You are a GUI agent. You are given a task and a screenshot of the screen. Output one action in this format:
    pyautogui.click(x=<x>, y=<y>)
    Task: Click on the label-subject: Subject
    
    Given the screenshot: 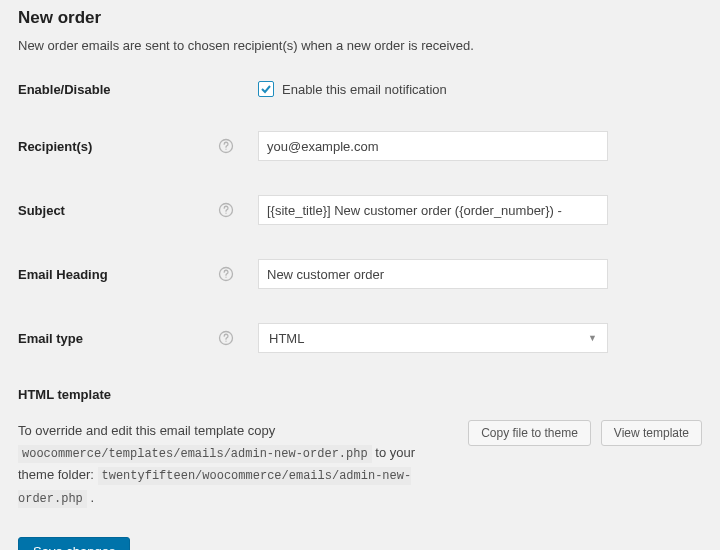 What is the action you would take?
    pyautogui.click(x=118, y=210)
    